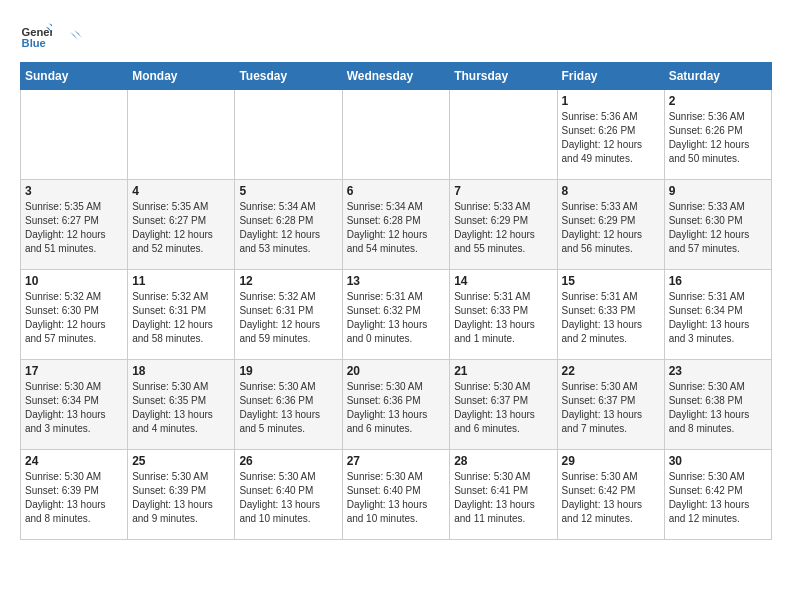  What do you see at coordinates (396, 315) in the screenshot?
I see `calendar-week-row: 10Sunrise: 5:32 AM Sunset: 6:30 PM Dayli…` at bounding box center [396, 315].